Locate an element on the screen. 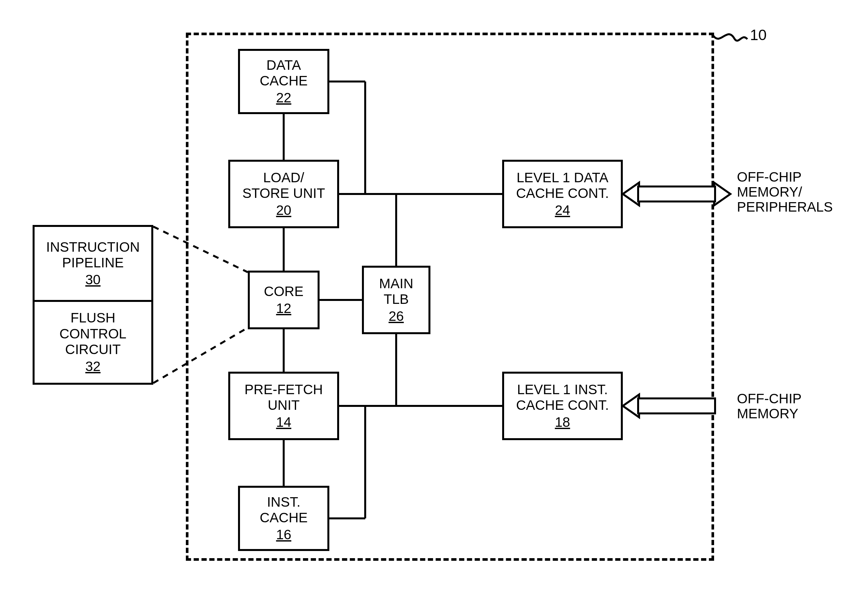 Image resolution: width=868 pixels, height=595 pixels. block-ref: 18 is located at coordinates (562, 422).